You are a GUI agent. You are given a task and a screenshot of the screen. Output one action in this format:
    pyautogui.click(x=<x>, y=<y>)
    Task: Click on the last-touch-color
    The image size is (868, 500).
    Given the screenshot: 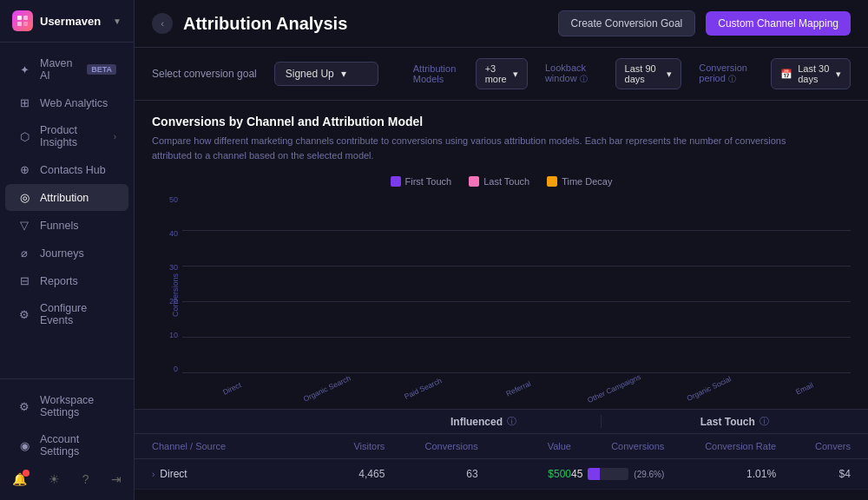 What is the action you would take?
    pyautogui.click(x=474, y=181)
    